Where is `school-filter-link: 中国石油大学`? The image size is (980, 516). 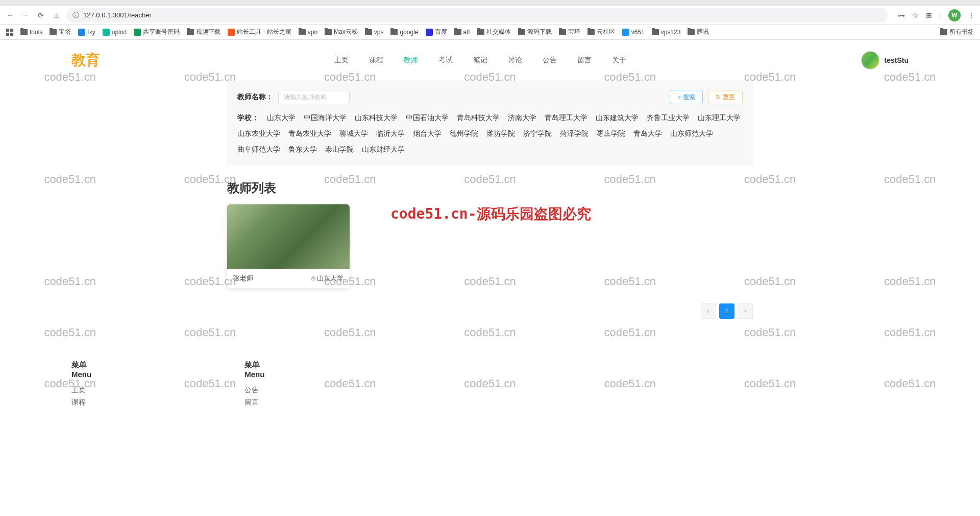
school-filter-link: 中国石油大学 is located at coordinates (427, 118).